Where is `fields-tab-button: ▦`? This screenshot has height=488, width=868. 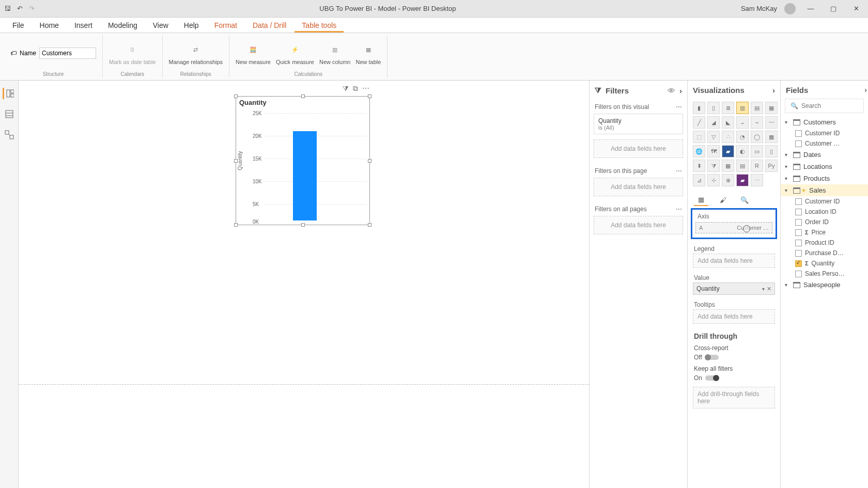 fields-tab-button: ▦ is located at coordinates (701, 200).